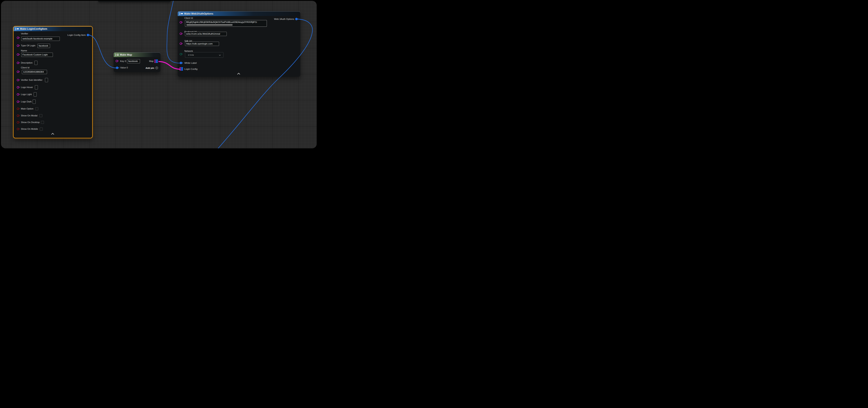 The image size is (868, 408). What do you see at coordinates (118, 55) in the screenshot?
I see `make-map-icon` at bounding box center [118, 55].